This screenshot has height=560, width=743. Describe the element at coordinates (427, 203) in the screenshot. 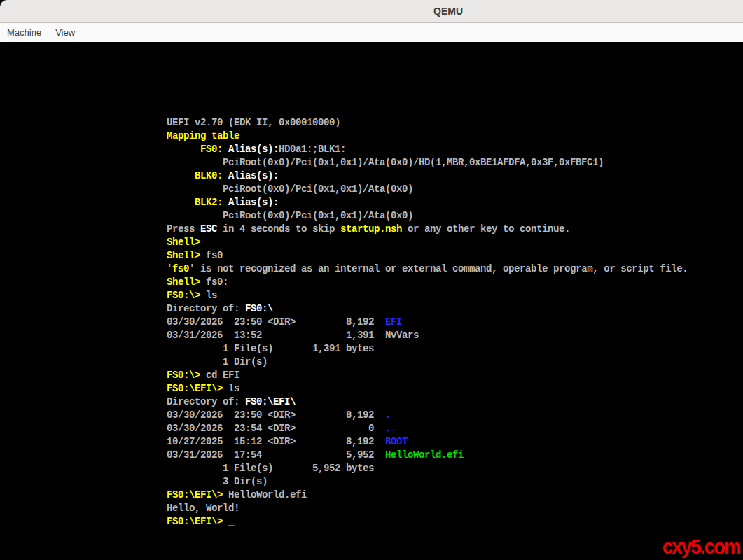

I see `terminal-line: BLK2: Alias(s):` at that location.